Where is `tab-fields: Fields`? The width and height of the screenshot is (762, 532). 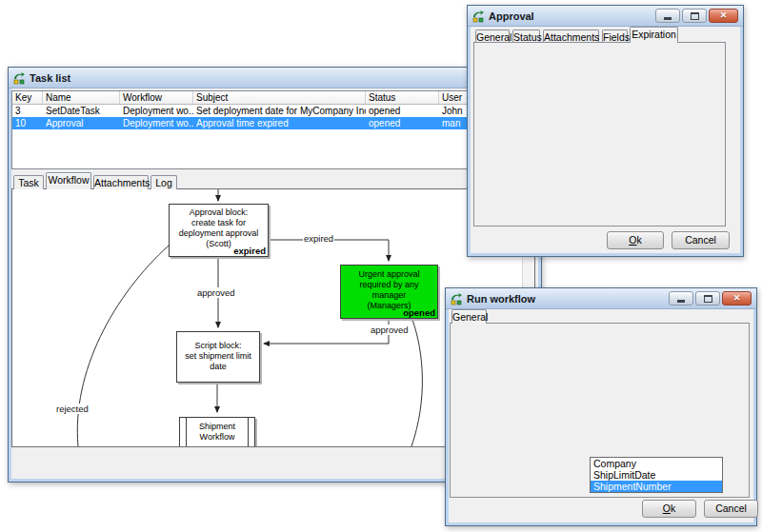
tab-fields: Fields is located at coordinates (615, 36).